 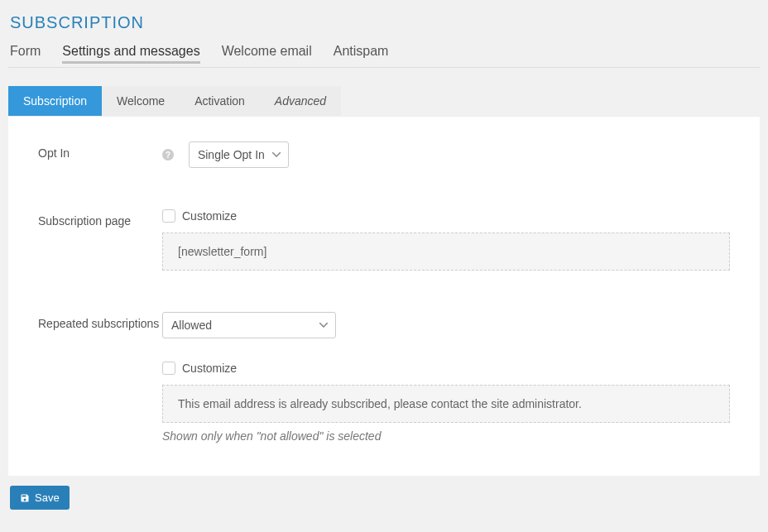 I want to click on label-subscription-page: Subscription page, so click(x=100, y=218).